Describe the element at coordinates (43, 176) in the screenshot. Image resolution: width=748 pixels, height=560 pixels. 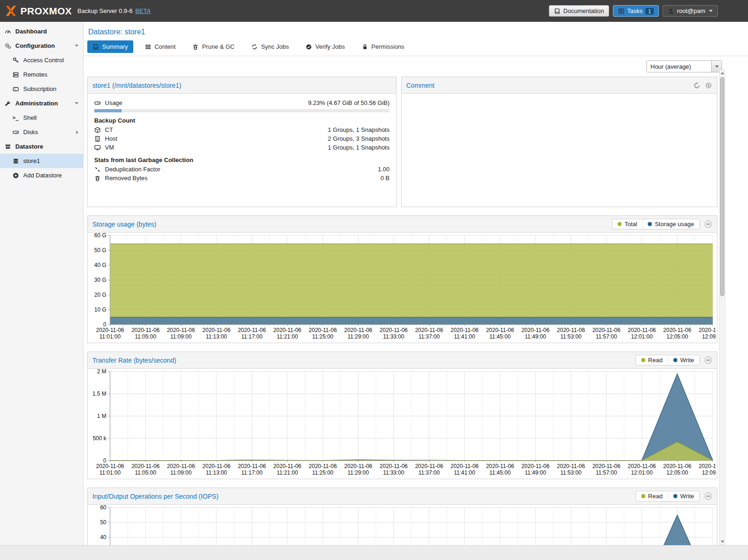
I see `sidebar-item-label: Add Datastore` at that location.